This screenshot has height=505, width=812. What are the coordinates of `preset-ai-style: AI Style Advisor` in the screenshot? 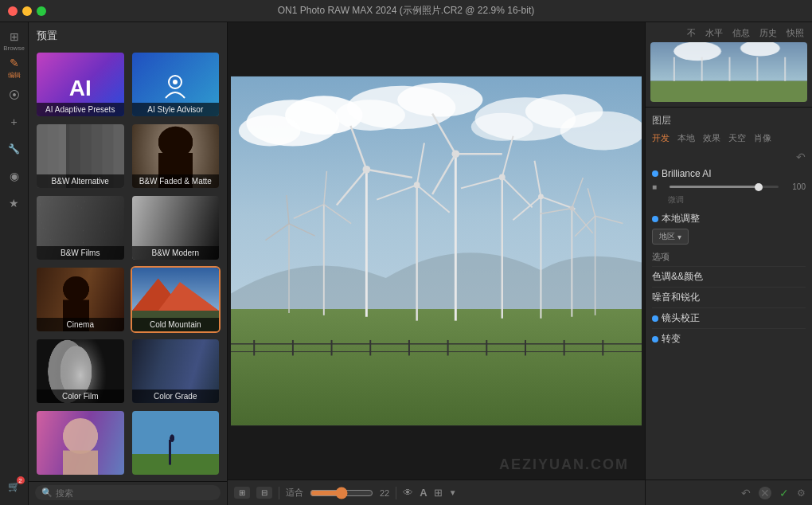 It's located at (176, 84).